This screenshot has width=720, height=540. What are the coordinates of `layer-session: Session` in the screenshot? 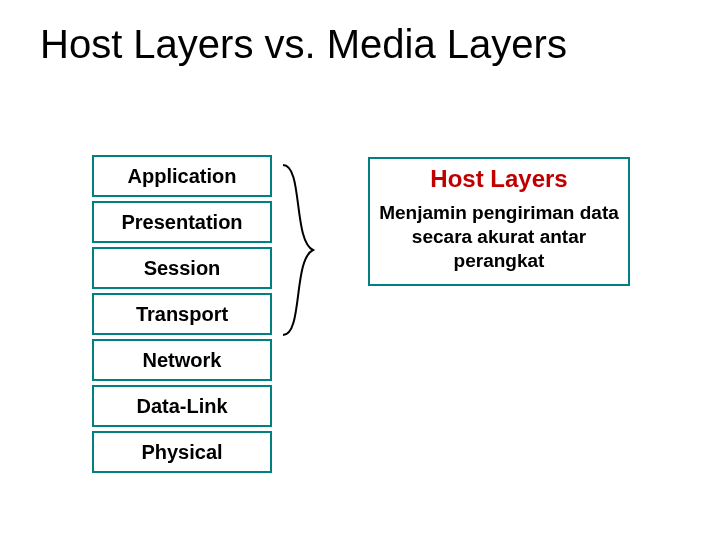 It's located at (182, 268).